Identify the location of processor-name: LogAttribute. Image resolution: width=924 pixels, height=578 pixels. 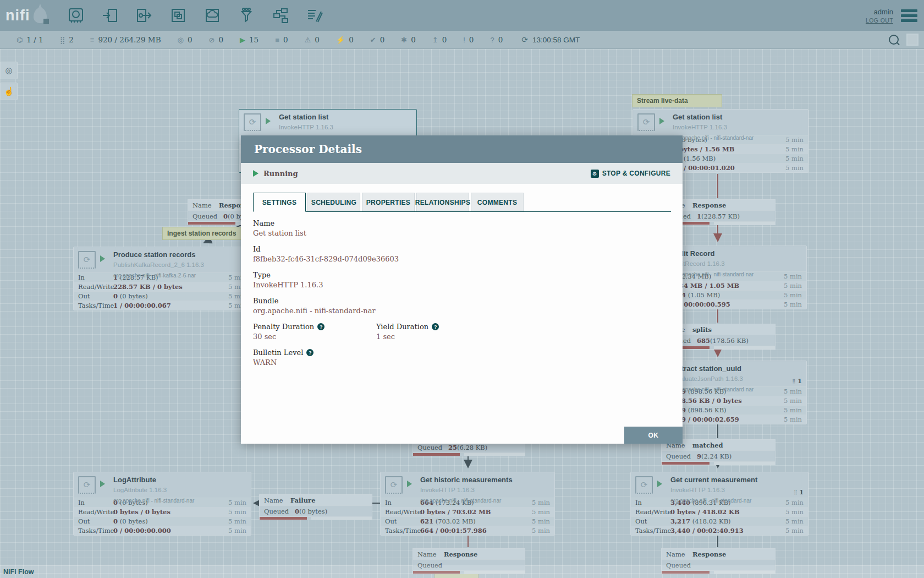
(135, 480).